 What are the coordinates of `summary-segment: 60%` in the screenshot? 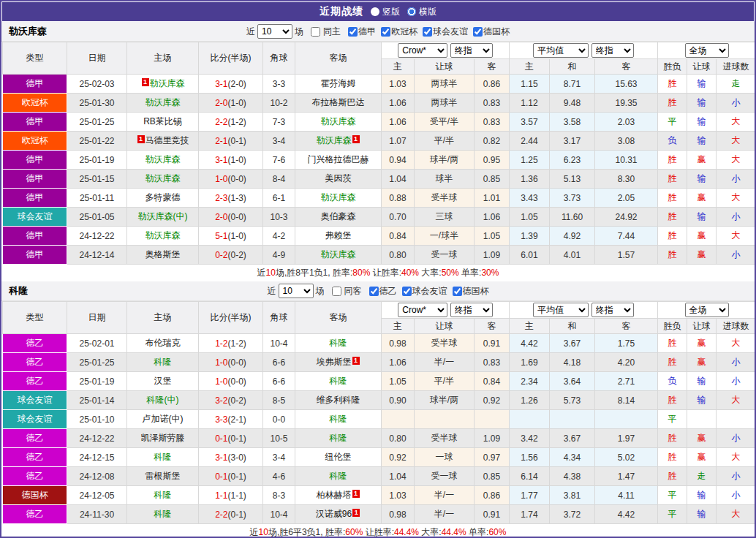 It's located at (354, 532).